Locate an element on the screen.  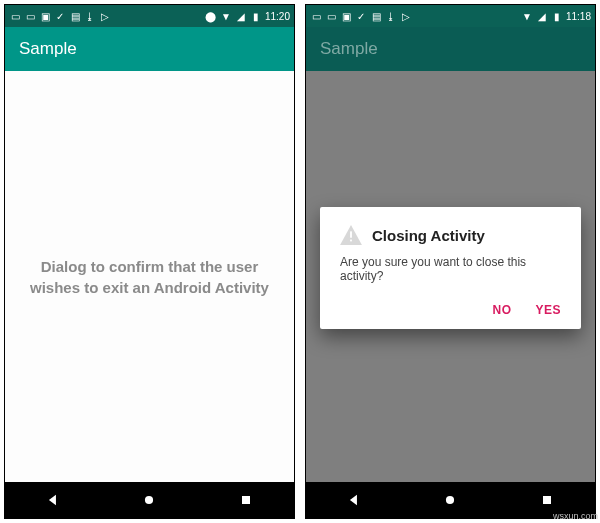
location-icon: ⬤ is located at coordinates (211, 16).